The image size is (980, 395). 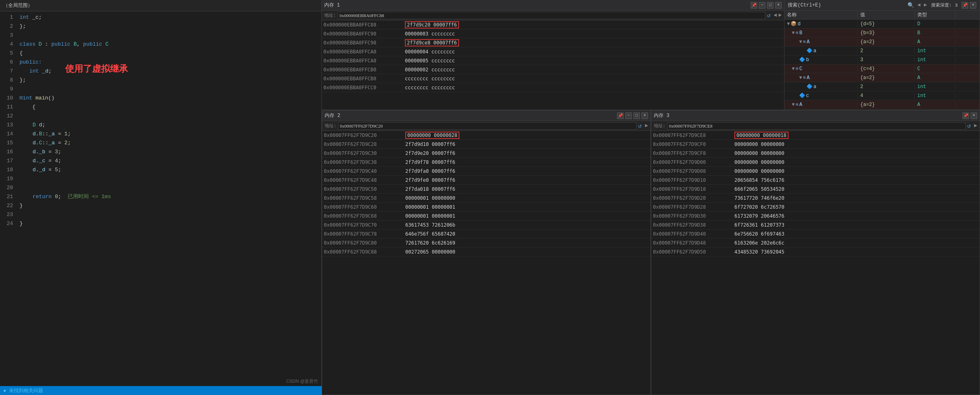 What do you see at coordinates (302, 382) in the screenshot?
I see `watermark: CSDN @姜君竹` at bounding box center [302, 382].